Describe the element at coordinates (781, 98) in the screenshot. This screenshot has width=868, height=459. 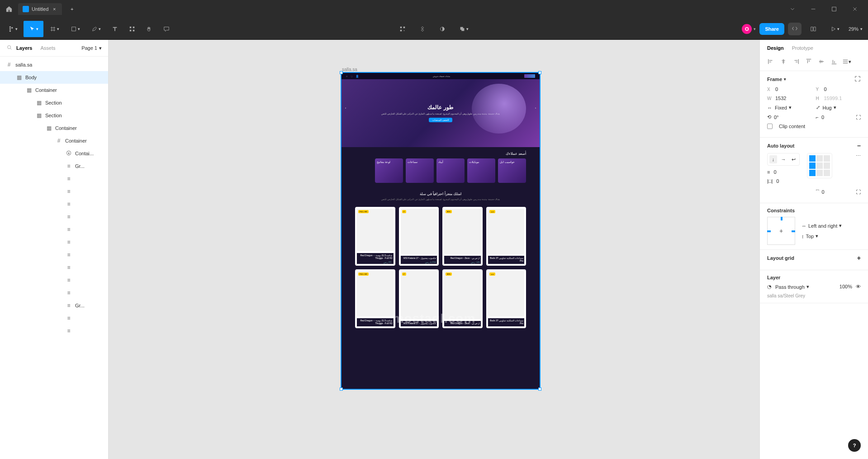
I see `width-input: 1532` at that location.